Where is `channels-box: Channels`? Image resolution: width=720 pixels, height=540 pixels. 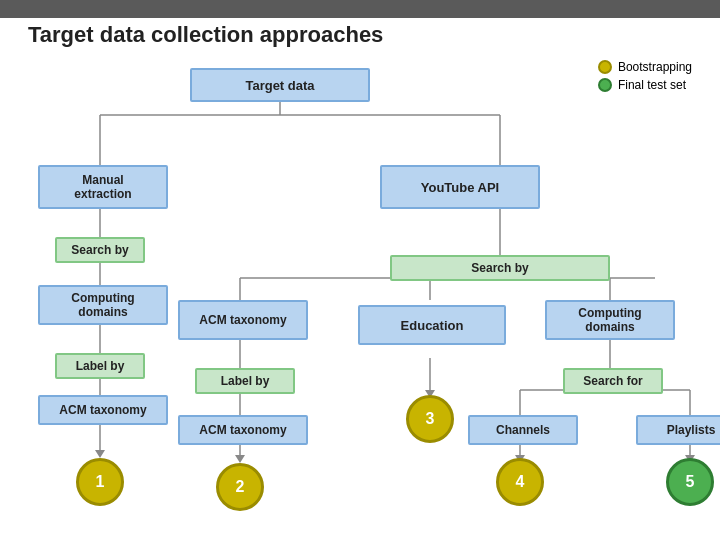 channels-box: Channels is located at coordinates (523, 430).